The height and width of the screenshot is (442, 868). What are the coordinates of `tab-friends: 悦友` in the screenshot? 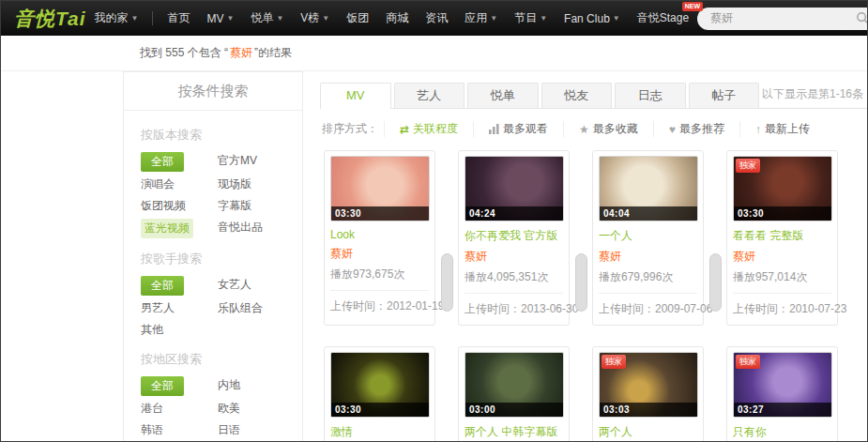 It's located at (577, 96).